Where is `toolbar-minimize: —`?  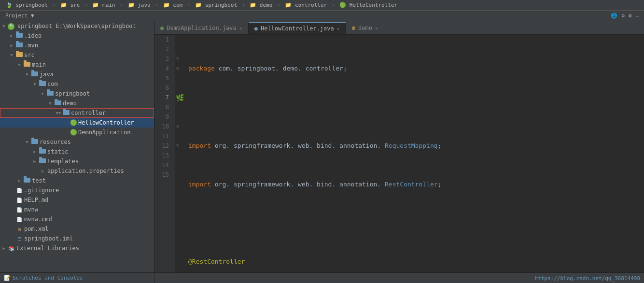
toolbar-minimize: — is located at coordinates (637, 15).